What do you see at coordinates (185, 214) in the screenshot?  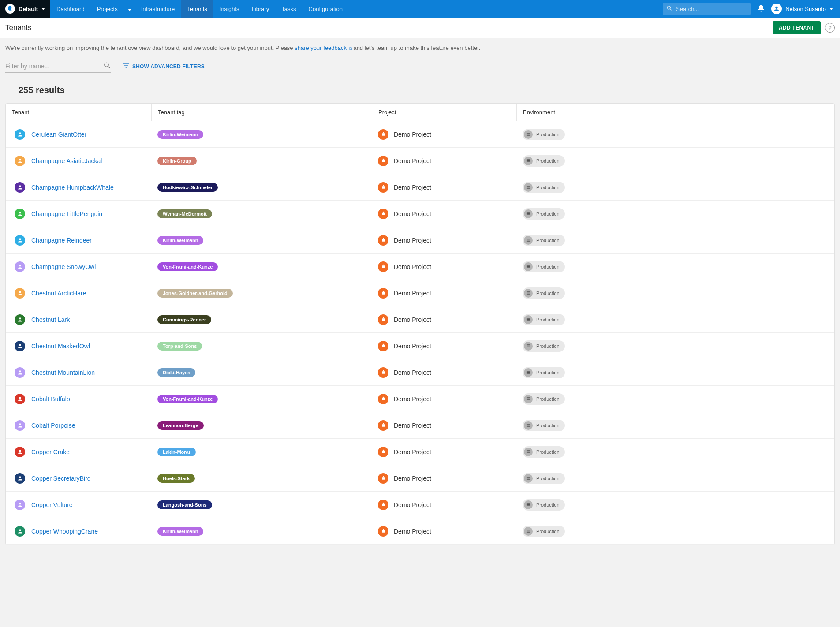 I see `tenant-tag-pill: Wyman-McDermott` at bounding box center [185, 214].